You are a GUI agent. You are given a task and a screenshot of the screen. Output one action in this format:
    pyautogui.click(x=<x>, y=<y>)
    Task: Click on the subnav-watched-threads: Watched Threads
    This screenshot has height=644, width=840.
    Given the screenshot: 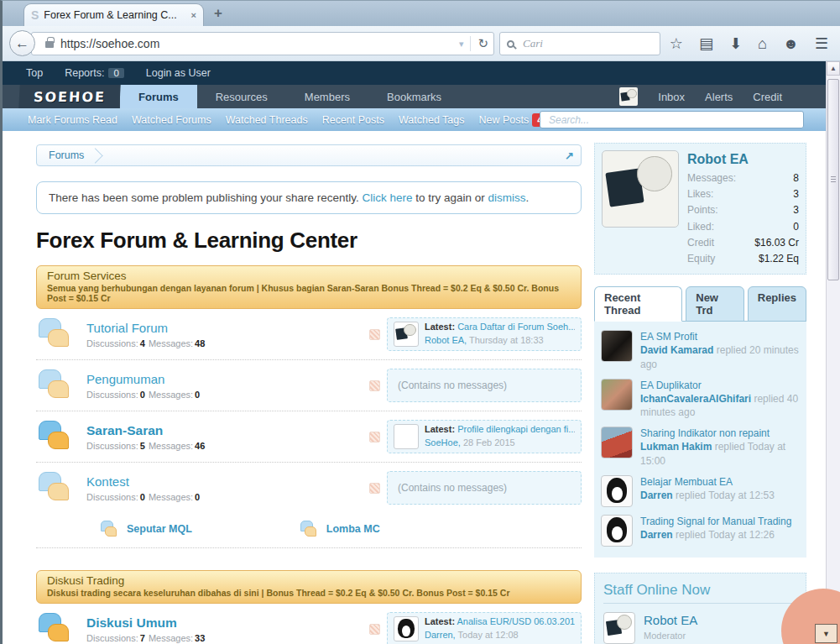 What is the action you would take?
    pyautogui.click(x=267, y=120)
    